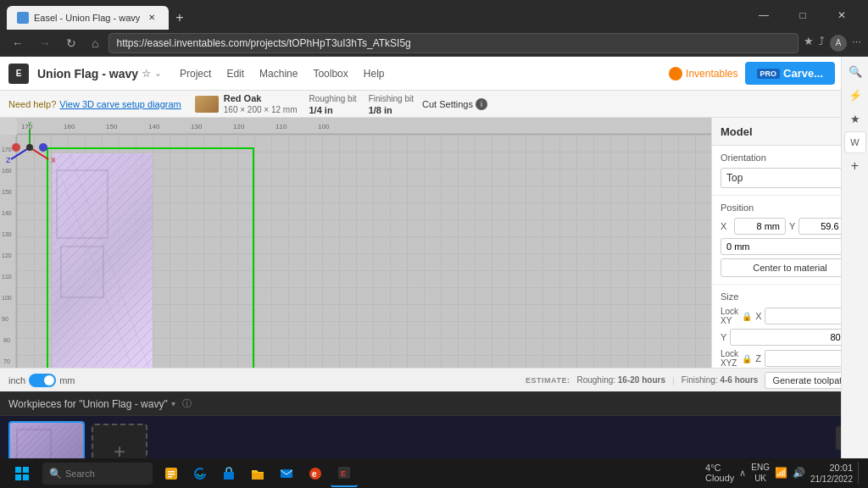 The image size is (868, 488). Describe the element at coordinates (832, 43) in the screenshot. I see `browser-extensions: ★ ⤴ A ···` at that location.